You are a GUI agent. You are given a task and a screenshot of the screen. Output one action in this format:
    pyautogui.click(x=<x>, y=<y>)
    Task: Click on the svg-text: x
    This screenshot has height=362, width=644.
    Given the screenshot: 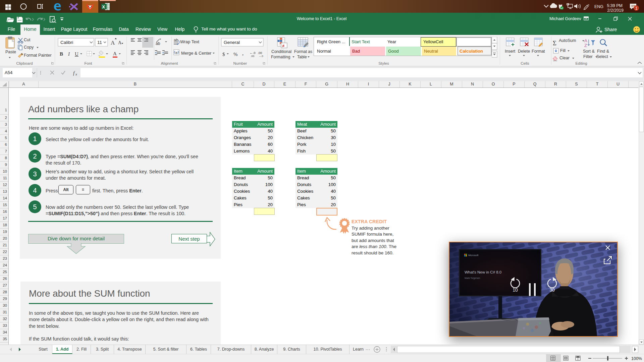 What is the action you would take?
    pyautogui.click(x=76, y=74)
    